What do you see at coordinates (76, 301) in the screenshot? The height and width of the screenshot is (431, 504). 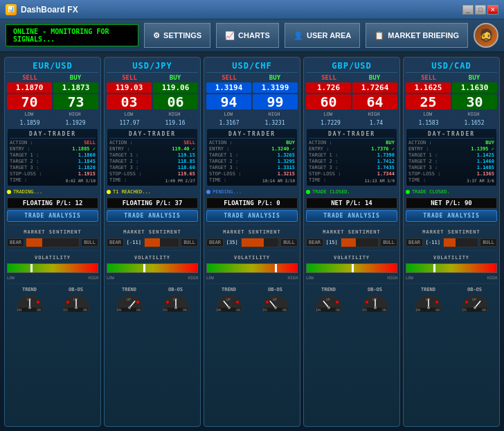 I see `obos-gauge-eurusd: OB-OS OS UP OB` at bounding box center [76, 301].